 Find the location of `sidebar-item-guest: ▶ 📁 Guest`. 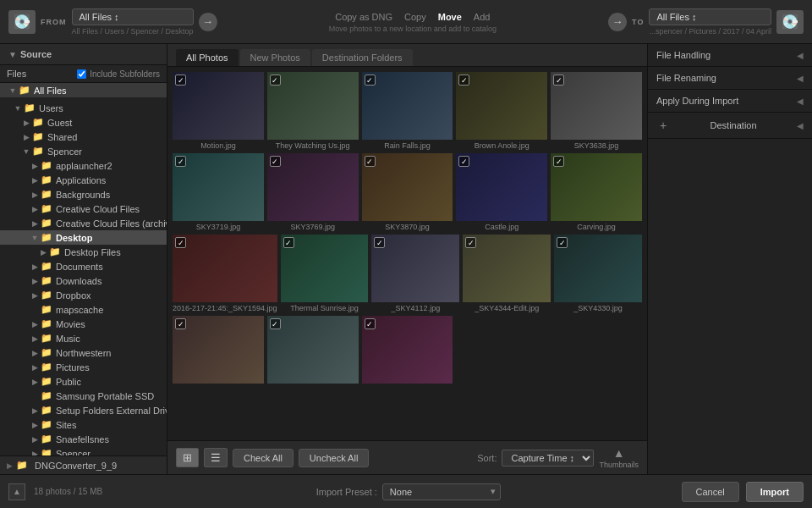

sidebar-item-guest: ▶ 📁 Guest is located at coordinates (83, 122).